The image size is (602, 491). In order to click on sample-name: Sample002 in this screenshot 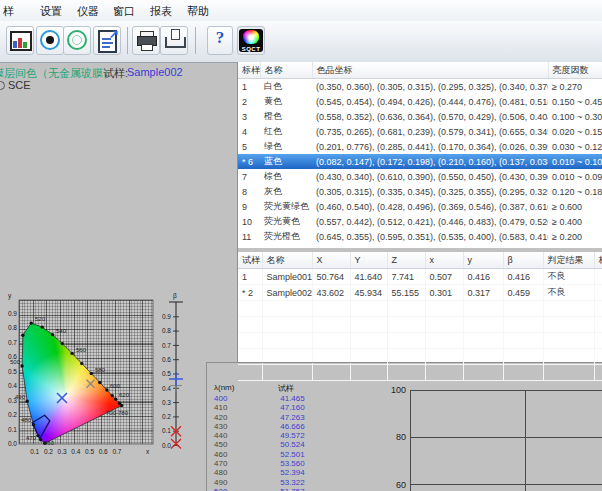, I will do `click(287, 293)`.